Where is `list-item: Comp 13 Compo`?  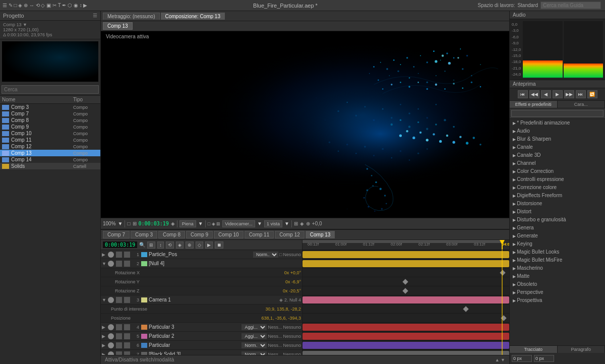 list-item: Comp 13 Compo is located at coordinates (50, 153).